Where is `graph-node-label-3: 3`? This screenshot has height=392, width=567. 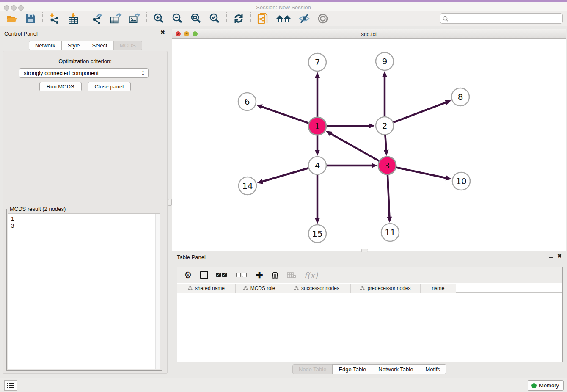 graph-node-label-3: 3 is located at coordinates (388, 166).